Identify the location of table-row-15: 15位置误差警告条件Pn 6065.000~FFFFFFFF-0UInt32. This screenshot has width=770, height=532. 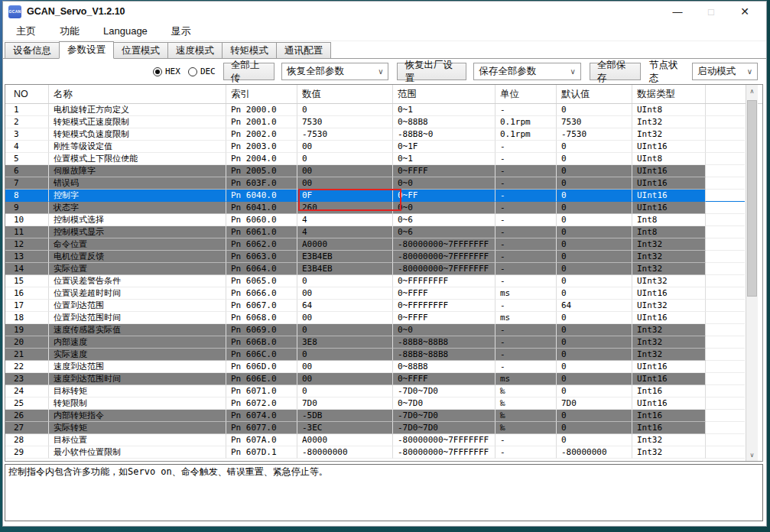
(384, 281).